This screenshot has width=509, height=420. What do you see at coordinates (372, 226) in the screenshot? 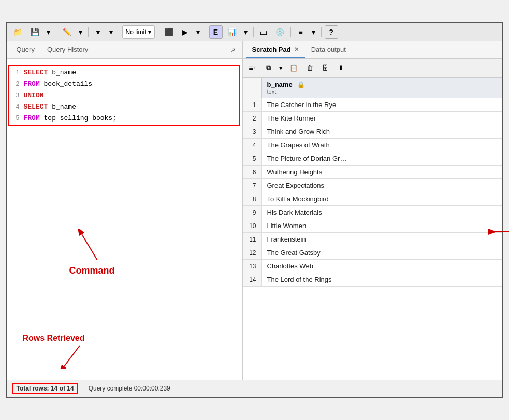
I see `table-row: 10Little Women` at bounding box center [372, 226].